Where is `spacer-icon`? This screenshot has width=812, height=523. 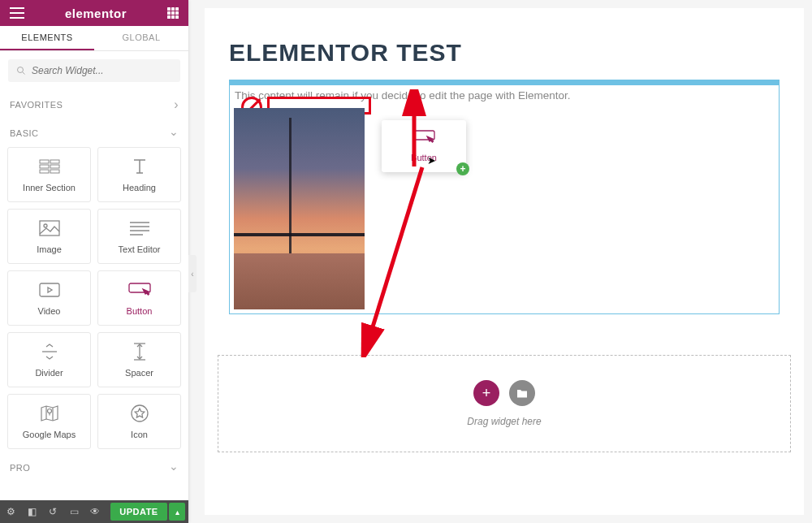 spacer-icon is located at coordinates (140, 352).